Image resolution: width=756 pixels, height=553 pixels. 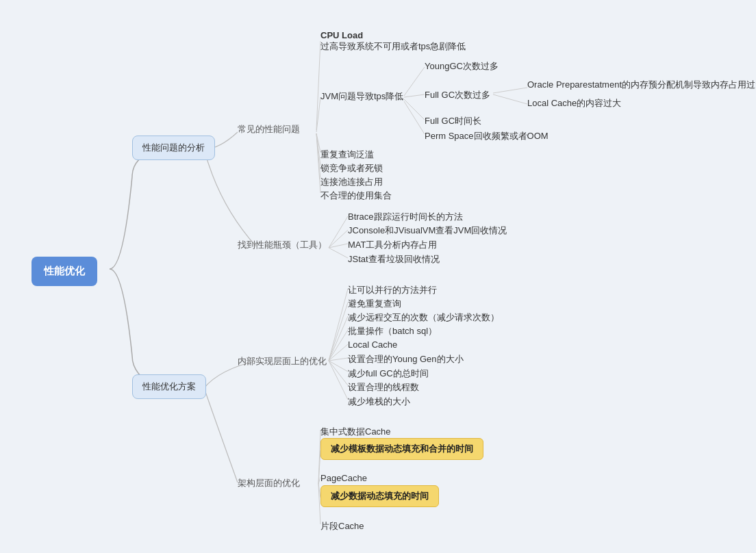 What do you see at coordinates (427, 231) in the screenshot?
I see `tool2-node: JConsole和JVisualVM查看JVM回收情况` at bounding box center [427, 231].